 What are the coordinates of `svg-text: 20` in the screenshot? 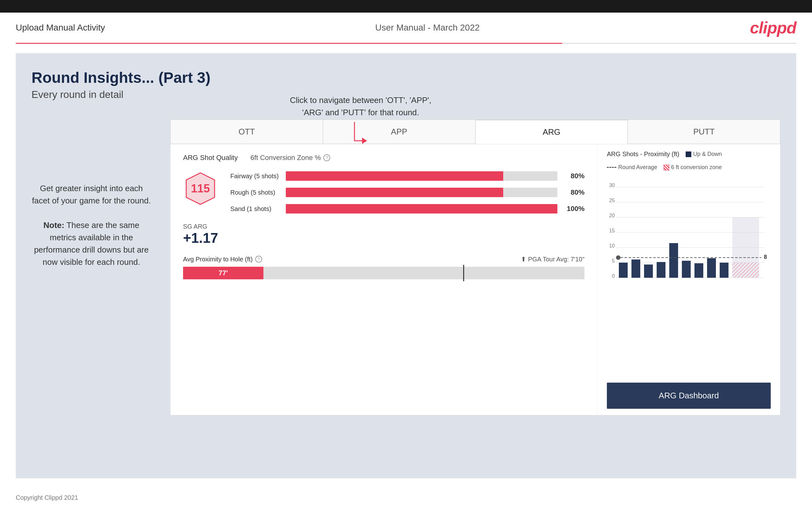 It's located at (612, 216).